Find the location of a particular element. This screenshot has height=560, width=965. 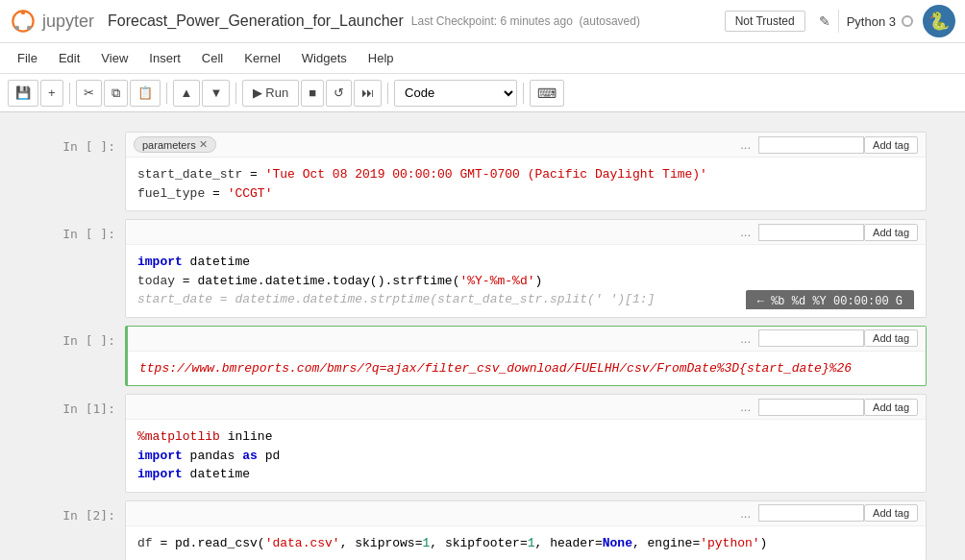

restart-run-button: ⏭ is located at coordinates (367, 93).